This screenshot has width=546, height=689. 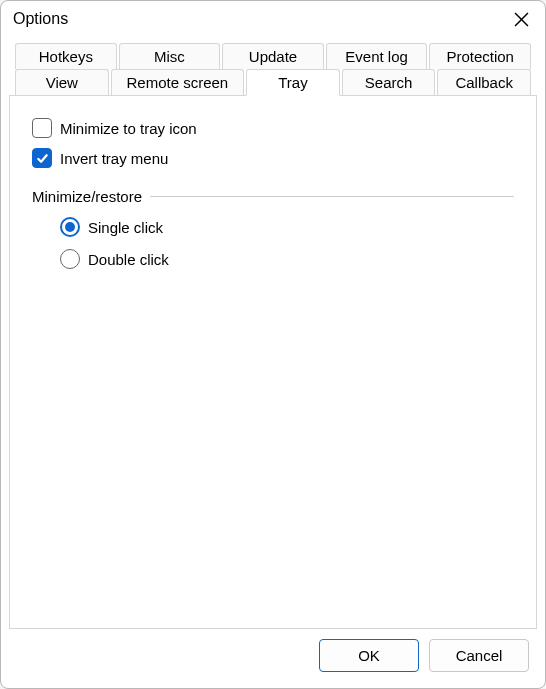 I want to click on single-click-radio: Single click, so click(x=287, y=227).